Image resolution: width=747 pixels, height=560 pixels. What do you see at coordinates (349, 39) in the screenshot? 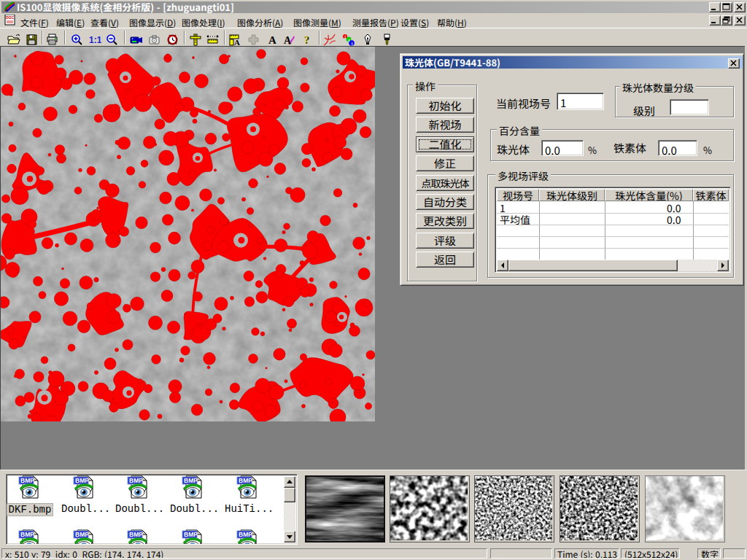
I see `svg-text: a` at bounding box center [349, 39].